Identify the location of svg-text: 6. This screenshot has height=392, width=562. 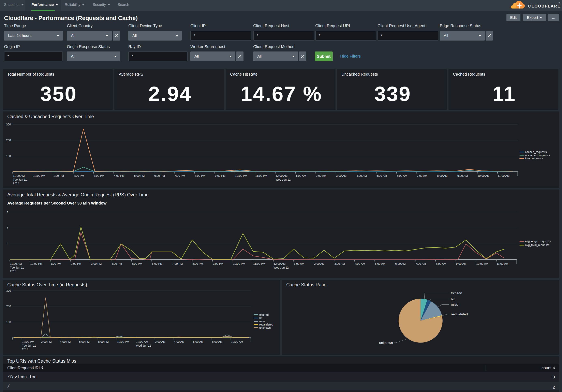
(7, 212).